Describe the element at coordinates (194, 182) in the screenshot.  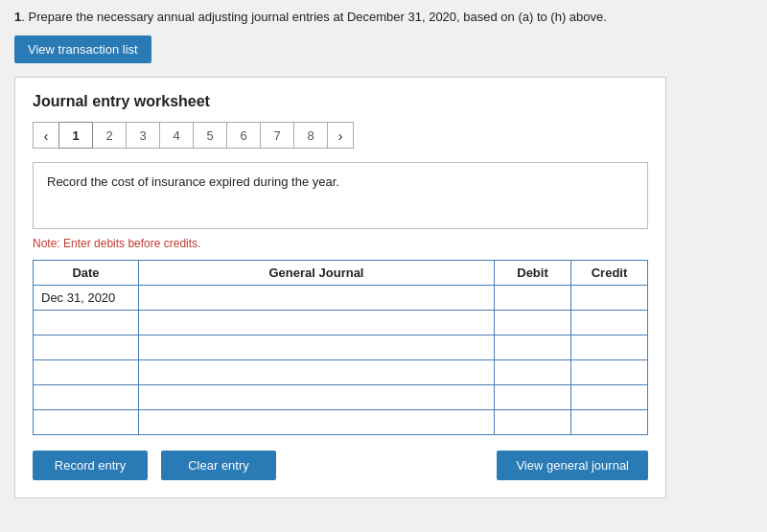
I see `description-text: Record the cost of insurance expired dur…` at that location.